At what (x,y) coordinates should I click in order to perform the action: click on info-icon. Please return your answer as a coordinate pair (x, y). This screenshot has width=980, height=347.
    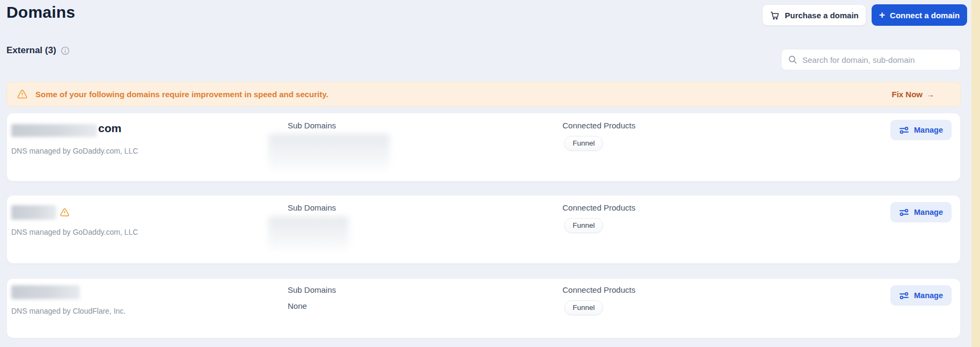
    Looking at the image, I should click on (65, 50).